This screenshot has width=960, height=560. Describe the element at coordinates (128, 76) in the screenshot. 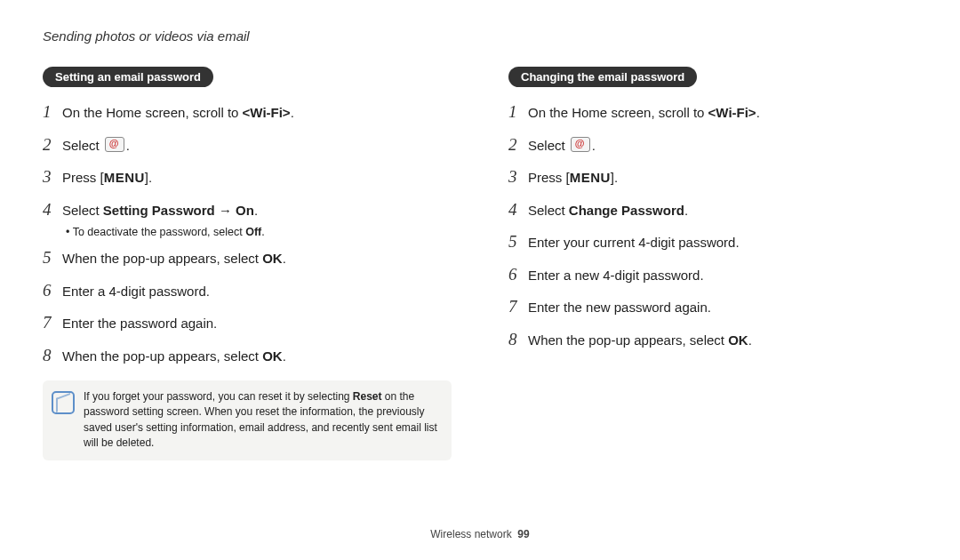

I see `section-title-setting: Setting an email password` at that location.